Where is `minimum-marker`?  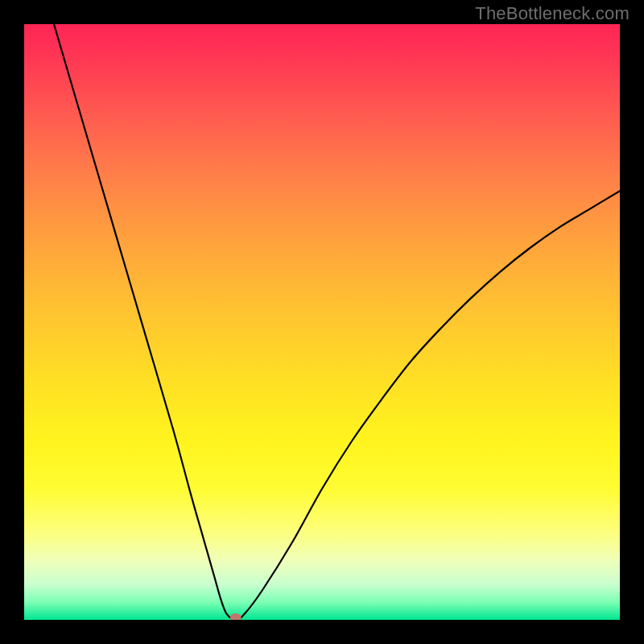 minimum-marker is located at coordinates (236, 617).